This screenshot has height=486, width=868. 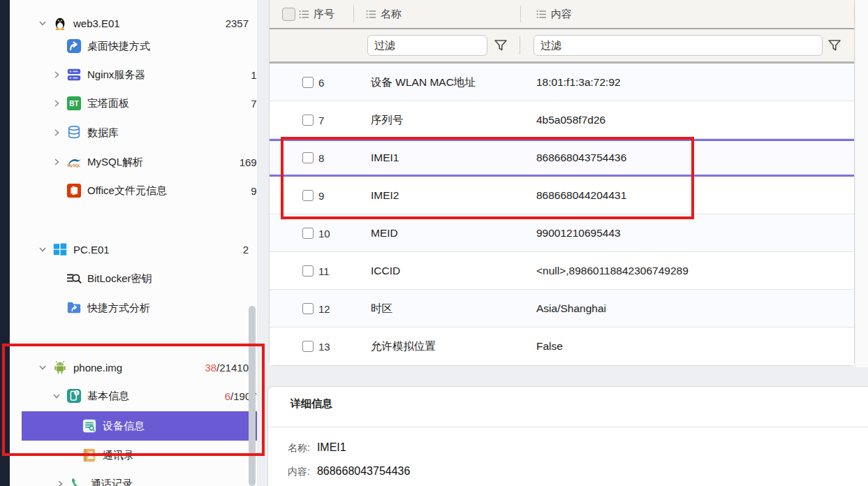 What do you see at coordinates (612, 271) in the screenshot?
I see `row-value: <null>,89860118842306749289` at bounding box center [612, 271].